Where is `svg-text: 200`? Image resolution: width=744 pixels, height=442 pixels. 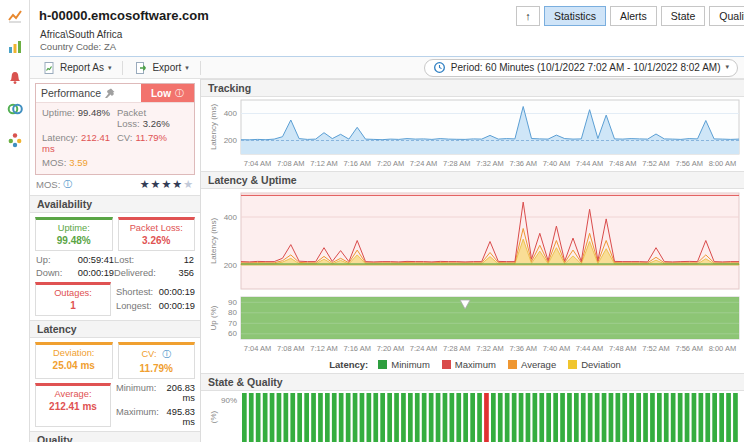 svg-text: 200 is located at coordinates (231, 266).